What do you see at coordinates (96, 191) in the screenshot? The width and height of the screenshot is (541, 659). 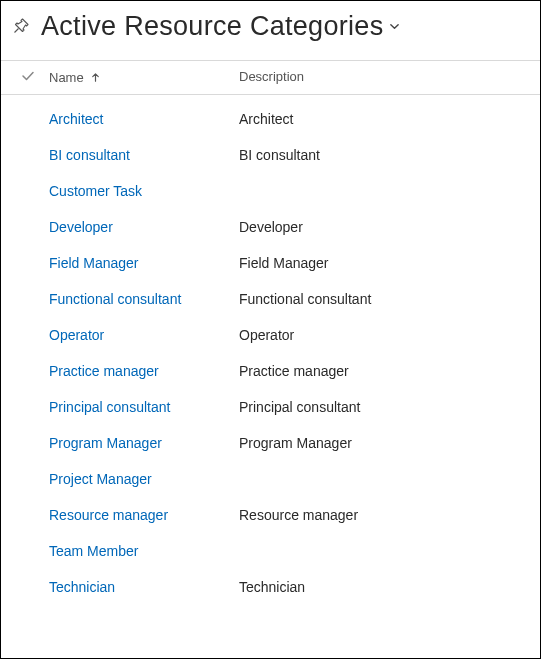 I see `record-link: Customer Task` at bounding box center [96, 191].